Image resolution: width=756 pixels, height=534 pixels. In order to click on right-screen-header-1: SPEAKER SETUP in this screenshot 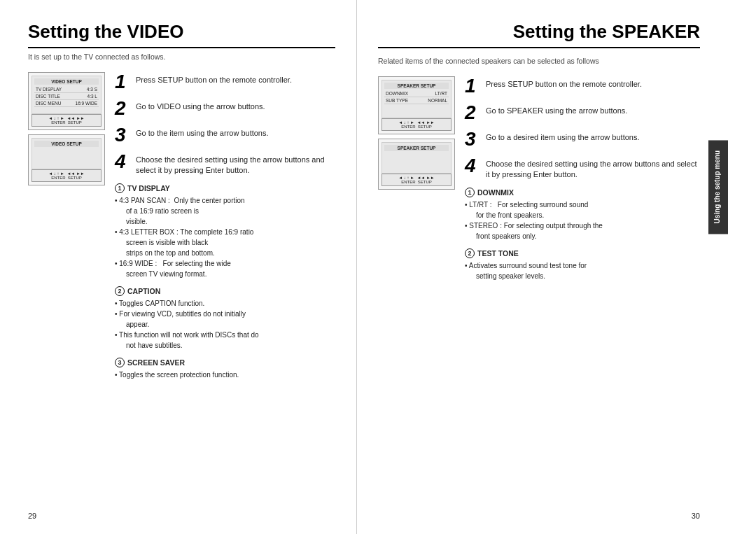, I will do `click(416, 85)`.